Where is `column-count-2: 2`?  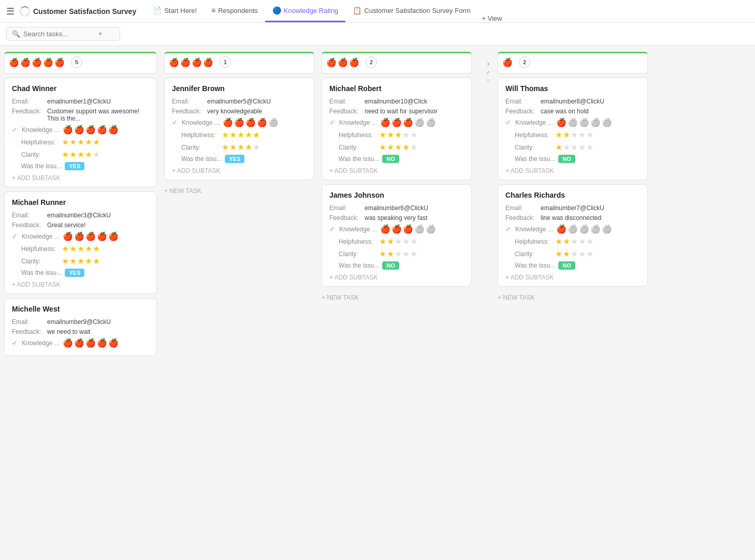
column-count-2: 2 is located at coordinates (525, 62).